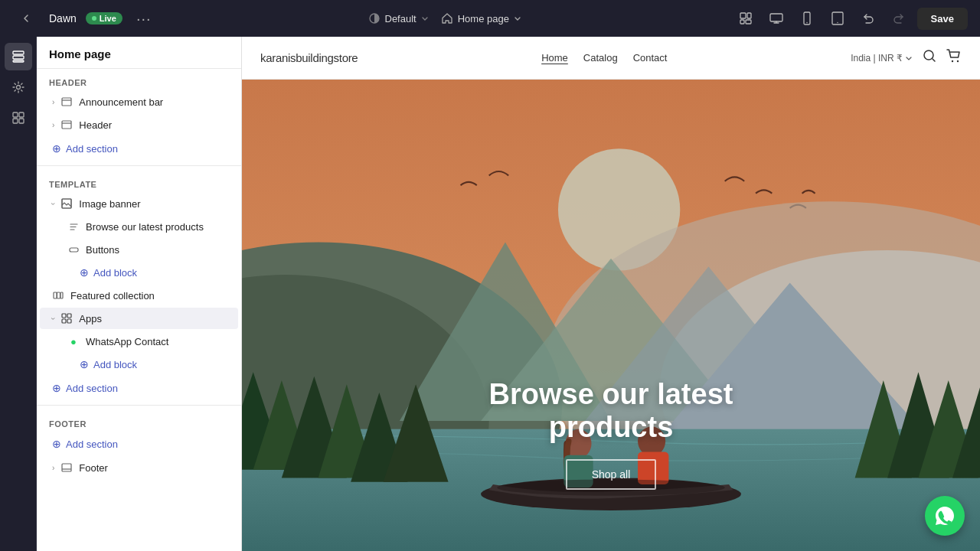 This screenshot has width=980, height=551. What do you see at coordinates (67, 318) in the screenshot?
I see `apps-section-icon` at bounding box center [67, 318].